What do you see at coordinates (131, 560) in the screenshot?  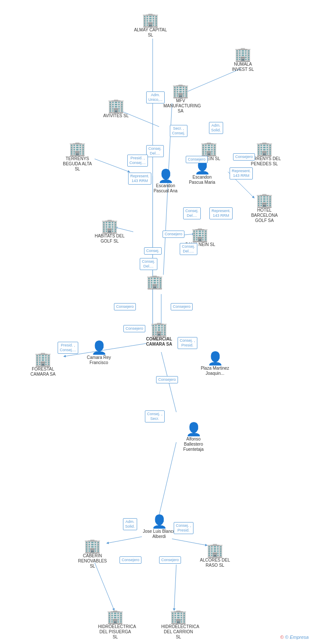 I see `badge-consejero-caberin: Consejero` at bounding box center [131, 560].